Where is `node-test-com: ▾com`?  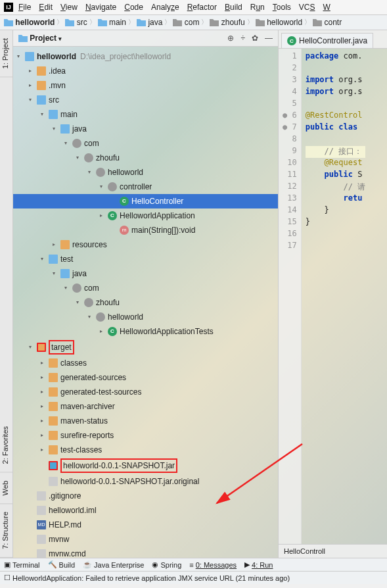
node-test-com: ▾com is located at coordinates (146, 288).